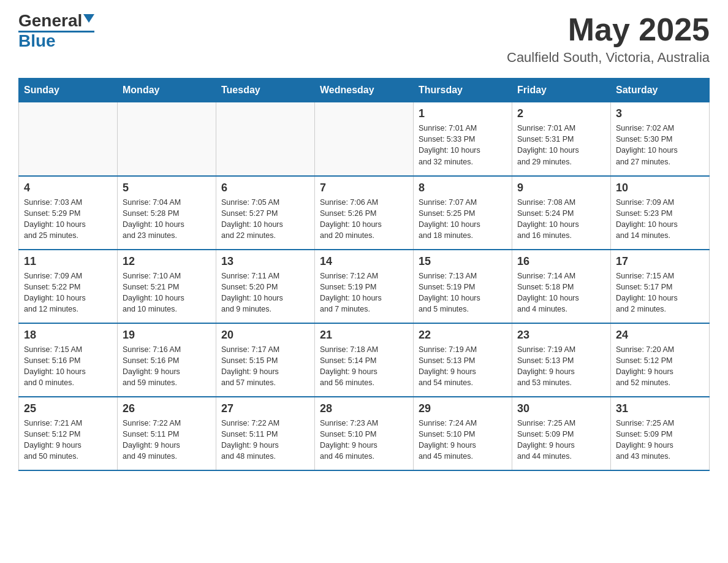 The height and width of the screenshot is (563, 728). What do you see at coordinates (364, 360) in the screenshot?
I see `calendar-cell: 21Sunrise: 7:18 AM Sunset: 5:14 PM Dayli…` at bounding box center [364, 360].